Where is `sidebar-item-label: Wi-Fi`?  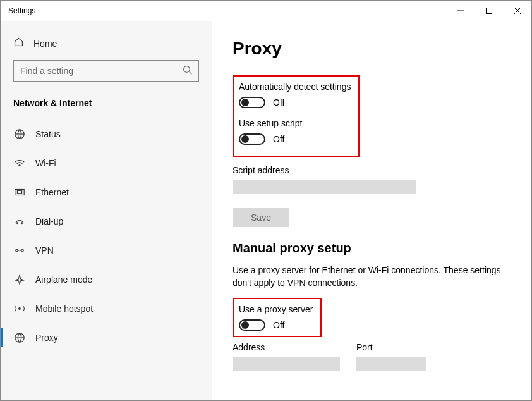 sidebar-item-label: Wi-Fi is located at coordinates (45, 163).